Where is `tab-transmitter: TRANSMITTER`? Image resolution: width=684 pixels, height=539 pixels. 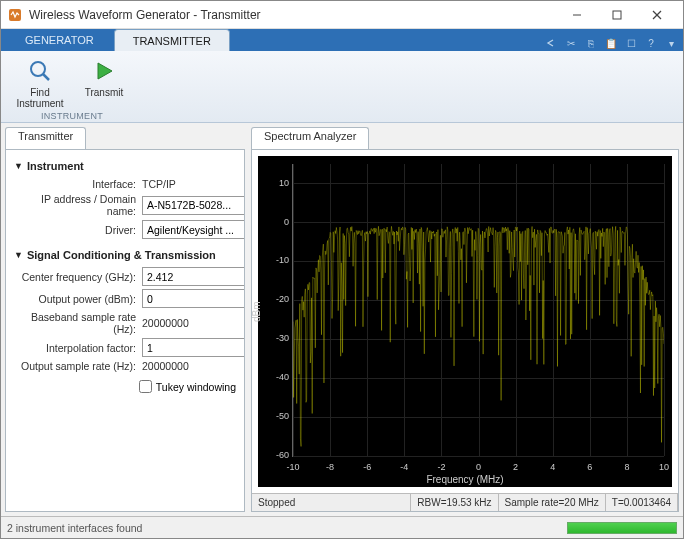 tab-transmitter: TRANSMITTER is located at coordinates (172, 40).